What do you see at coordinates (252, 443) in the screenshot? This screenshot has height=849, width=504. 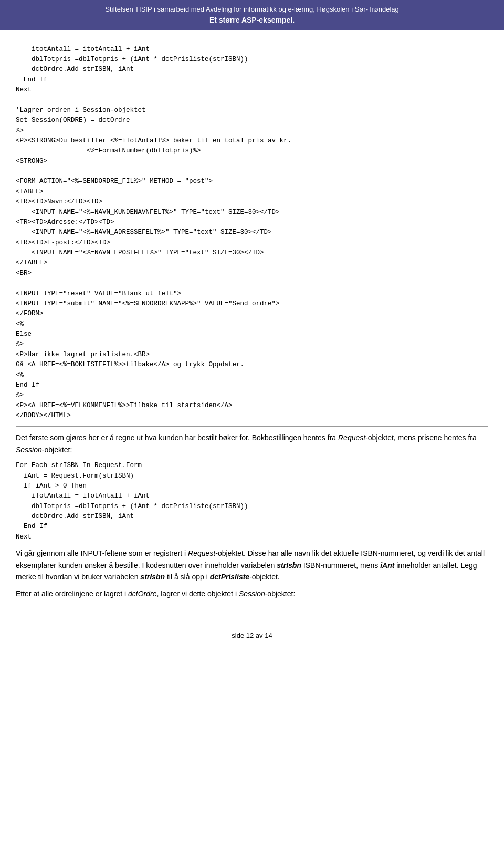 I see `prose-paragraph-1: Det første som gjøres her er å regne ut …` at bounding box center [252, 443].